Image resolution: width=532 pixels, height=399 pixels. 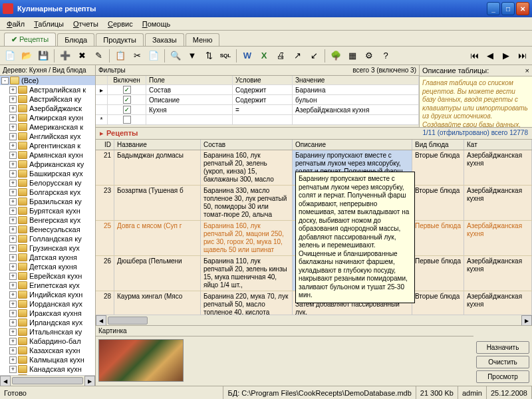 What do you see at coordinates (474, 56) in the screenshot?
I see `nav-first-icon: ⏮` at bounding box center [474, 56].